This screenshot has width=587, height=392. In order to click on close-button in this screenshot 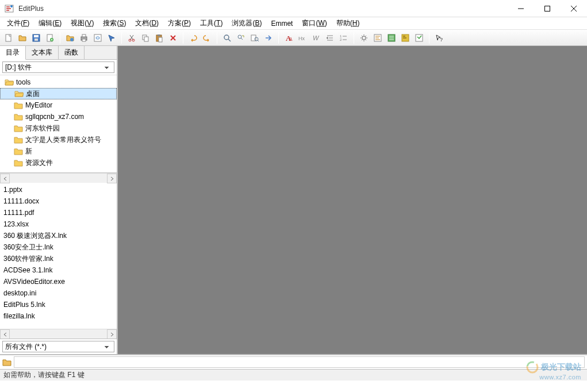, I will do `click(574, 9)`.